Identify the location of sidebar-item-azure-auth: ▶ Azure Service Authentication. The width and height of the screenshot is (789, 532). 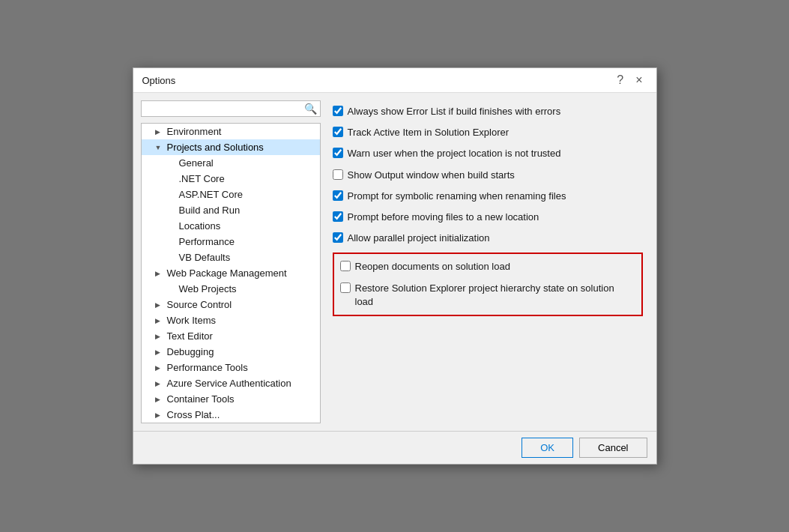
(231, 384).